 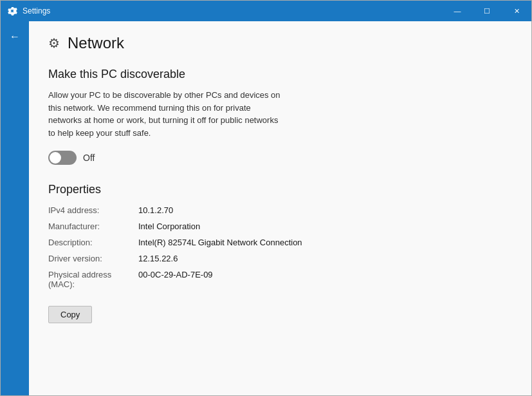 What do you see at coordinates (326, 227) in the screenshot?
I see `manufacturer-value: Intel Corporation` at bounding box center [326, 227].